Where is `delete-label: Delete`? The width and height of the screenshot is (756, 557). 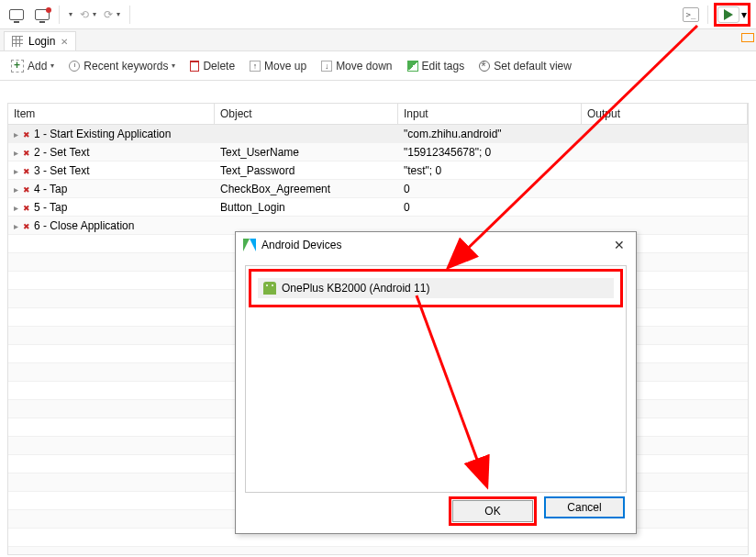
delete-label: Delete is located at coordinates (218, 66).